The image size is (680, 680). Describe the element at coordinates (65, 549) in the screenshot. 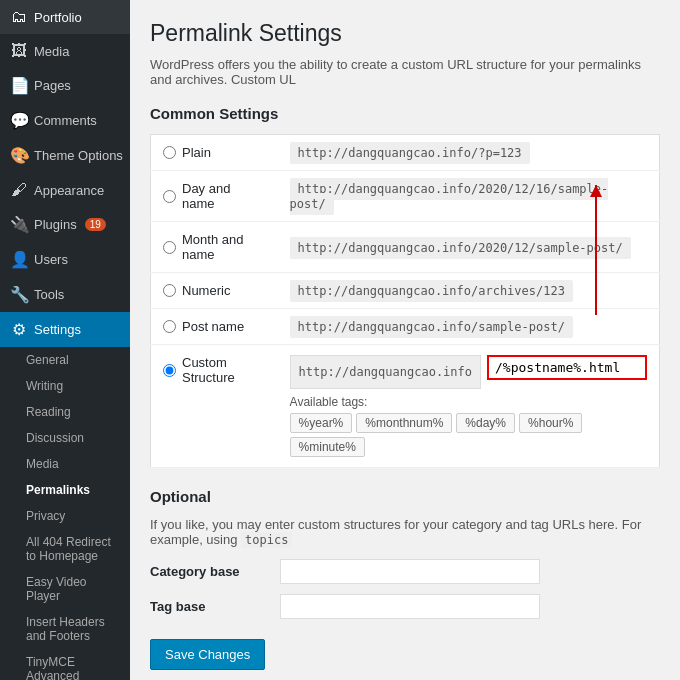

I see `sidebar-sub-item-all-404: All 404 Redirect to Homepage` at that location.